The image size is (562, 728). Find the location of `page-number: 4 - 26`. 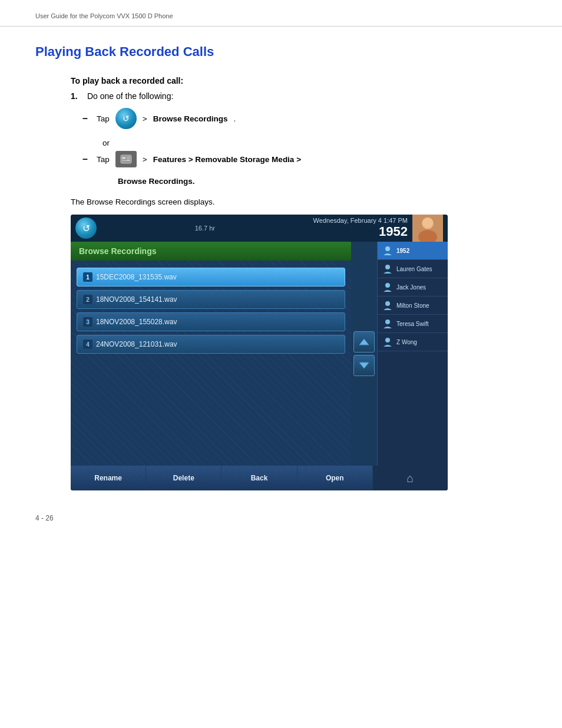

page-number: 4 - 26 is located at coordinates (281, 518).